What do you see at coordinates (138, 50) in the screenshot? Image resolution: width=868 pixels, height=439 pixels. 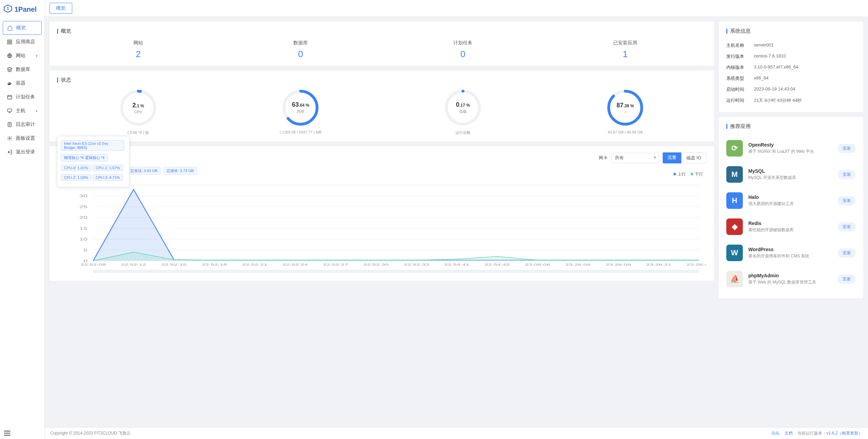 I see `overview-count-0: 网站2` at bounding box center [138, 50].